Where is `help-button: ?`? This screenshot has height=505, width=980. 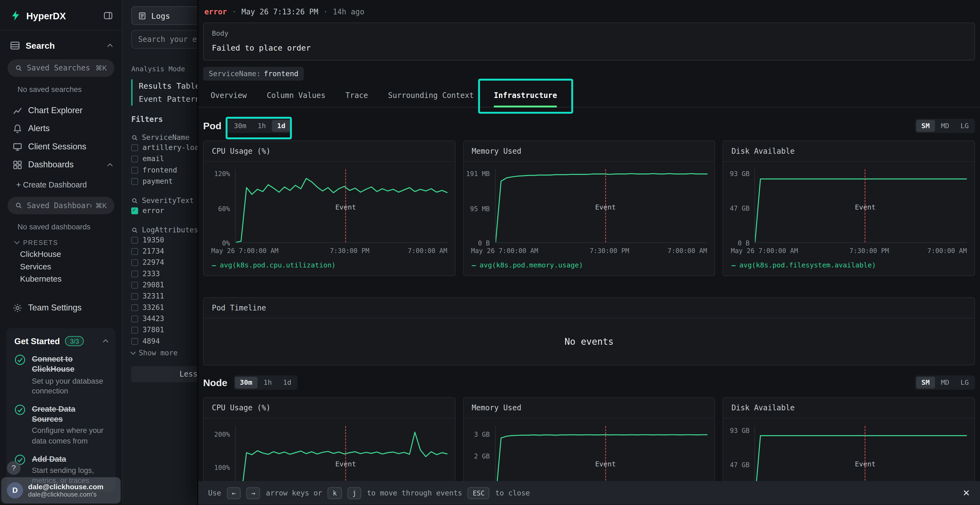 help-button: ? is located at coordinates (14, 468).